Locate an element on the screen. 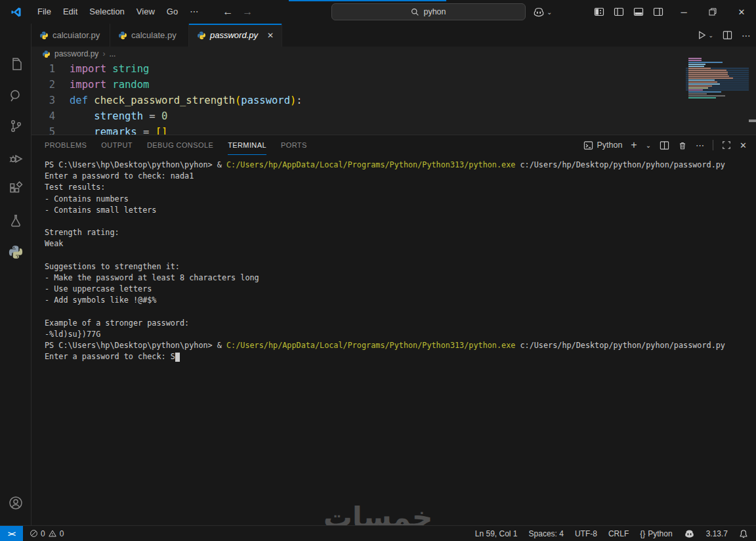 The height and width of the screenshot is (541, 756). close-tab-icon: ✕ is located at coordinates (270, 35).